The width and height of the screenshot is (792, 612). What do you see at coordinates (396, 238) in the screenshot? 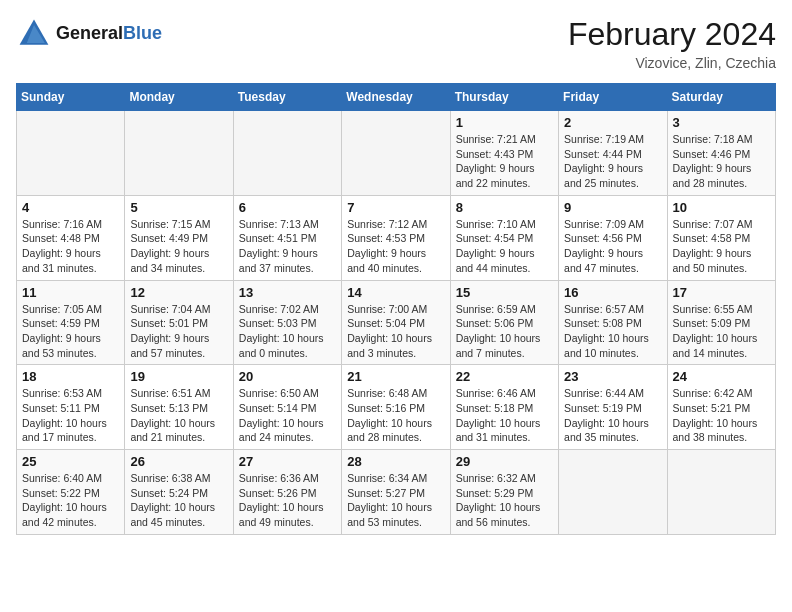
I see `calendar-cell: 7Sunrise: 7:12 AM Sunset: 4:53 PM Daylig…` at bounding box center [396, 238].